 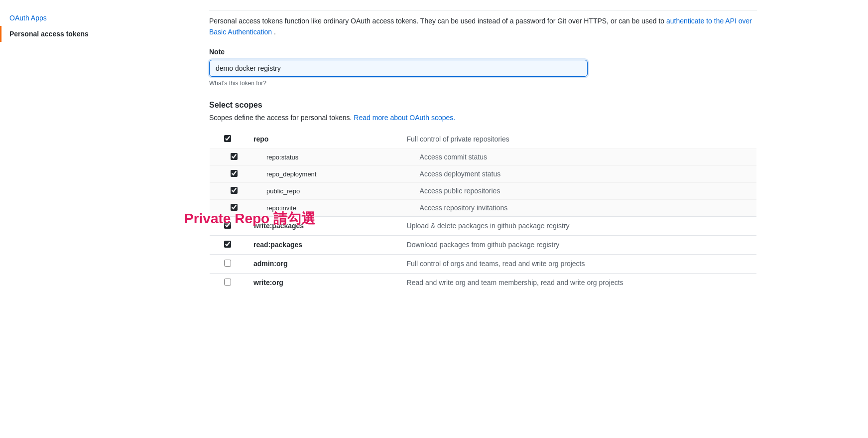 I want to click on note-input, so click(x=398, y=68).